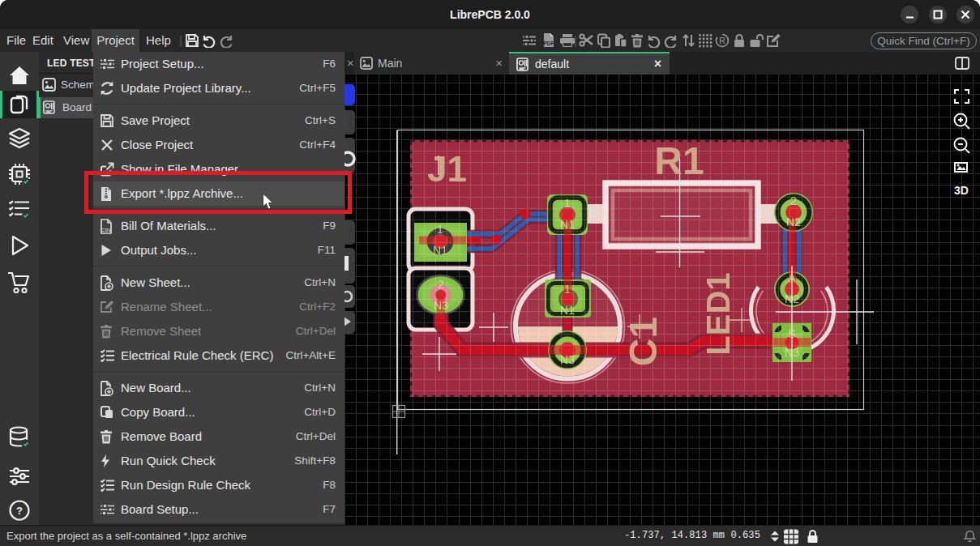 This screenshot has width=980, height=546. Describe the element at coordinates (961, 190) in the screenshot. I see `svg-text: 3D` at that location.